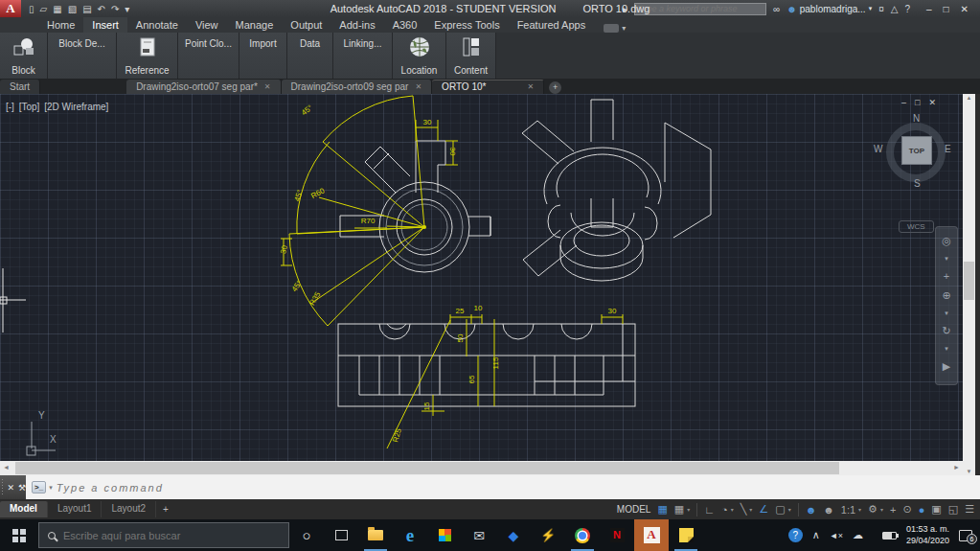  Describe the element at coordinates (102, 10) in the screenshot. I see `undo-icon: ↶` at that location.